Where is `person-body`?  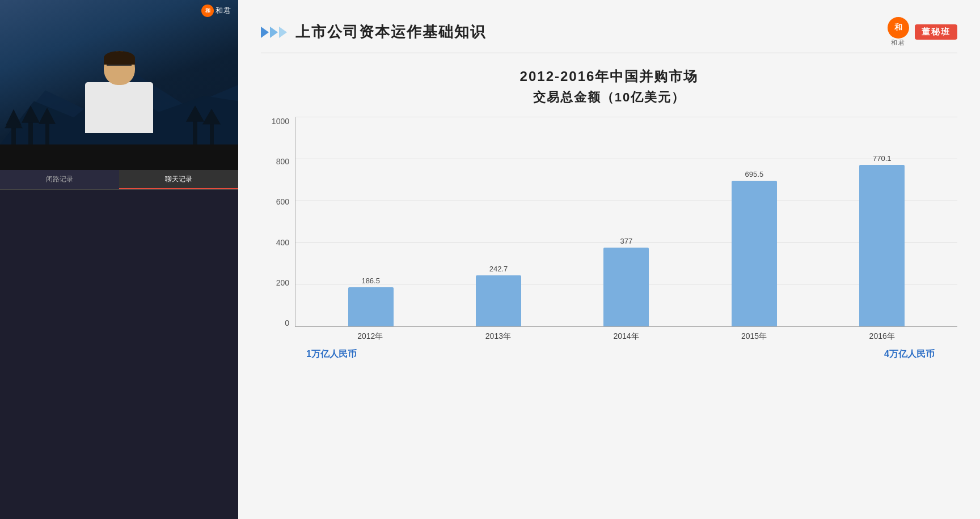 person-body is located at coordinates (119, 108).